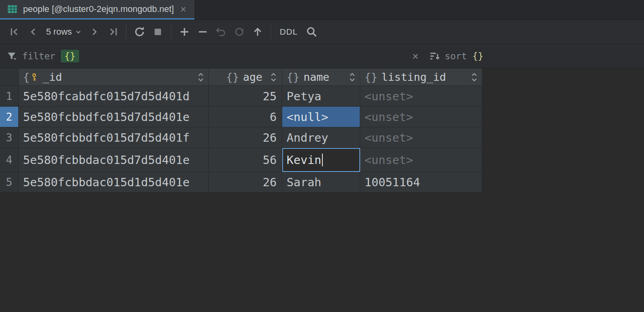 Image resolution: width=644 pixels, height=312 pixels. Describe the element at coordinates (59, 32) in the screenshot. I see `page-size-label: 5 rows` at that location.